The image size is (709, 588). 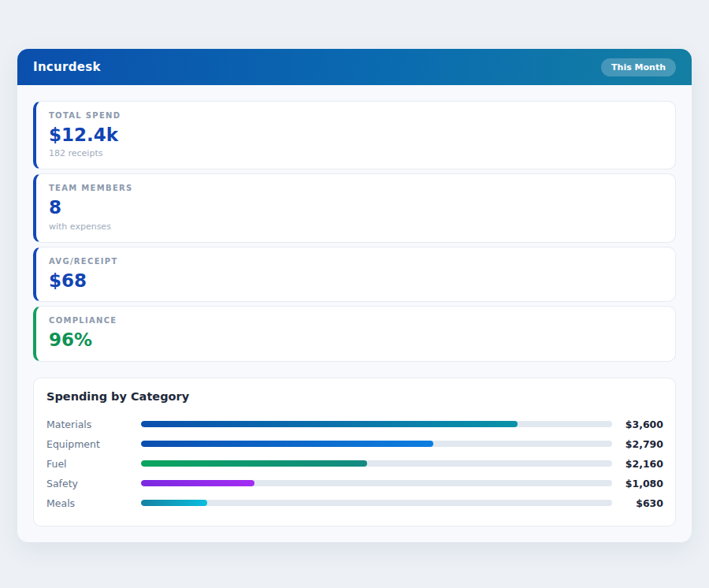 What do you see at coordinates (354, 67) in the screenshot?
I see `app-header: Incurdesk This Month` at bounding box center [354, 67].